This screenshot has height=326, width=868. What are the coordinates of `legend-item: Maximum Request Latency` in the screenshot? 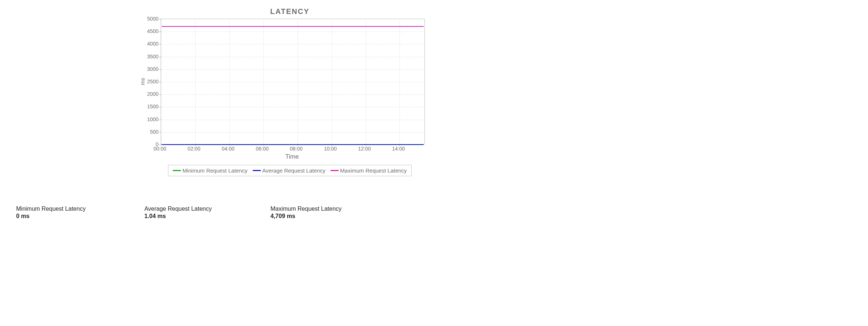 It's located at (369, 170).